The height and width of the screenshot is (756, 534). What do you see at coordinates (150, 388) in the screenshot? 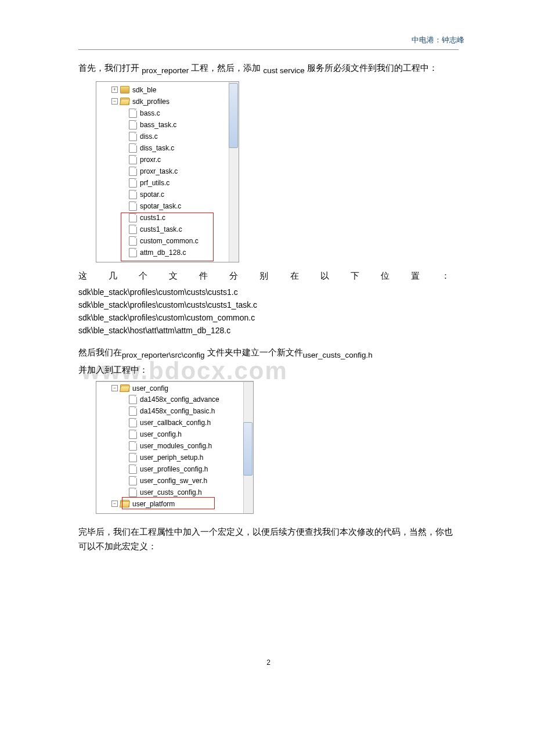
I see `tree-label: user_config` at bounding box center [150, 388].